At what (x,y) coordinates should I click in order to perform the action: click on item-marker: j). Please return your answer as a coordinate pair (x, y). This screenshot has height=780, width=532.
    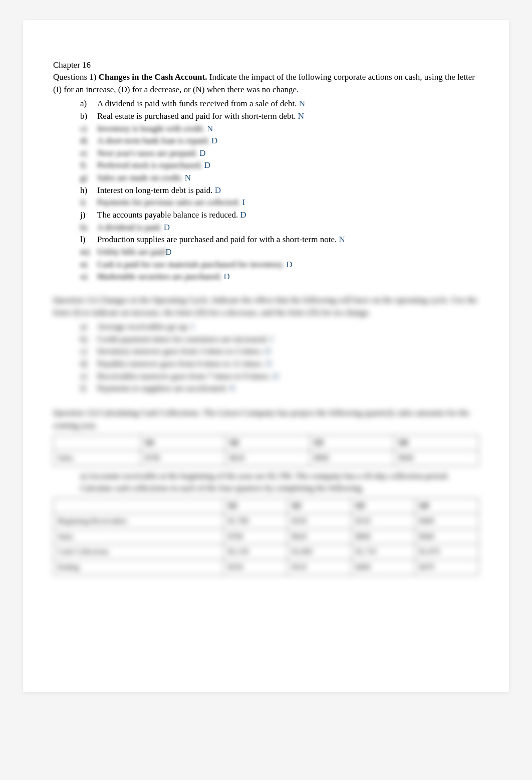
    Looking at the image, I should click on (86, 216).